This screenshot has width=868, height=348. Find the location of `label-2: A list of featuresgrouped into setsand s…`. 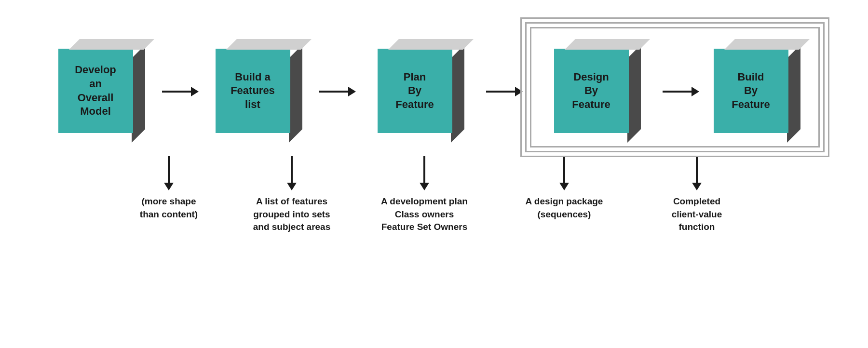

label-2: A list of featuresgrouped into setsand s… is located at coordinates (292, 214).